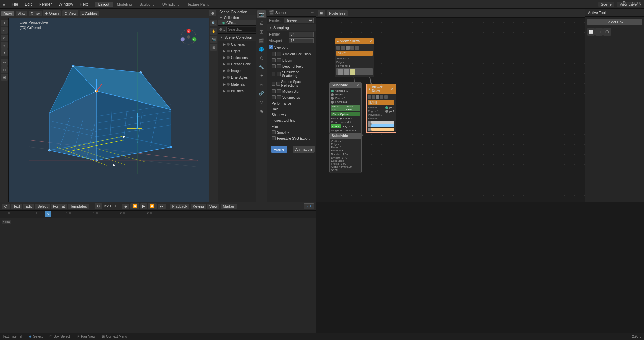 The image size is (644, 340). What do you see at coordinates (4, 4) in the screenshot?
I see `blender-logo: ●` at bounding box center [4, 4].